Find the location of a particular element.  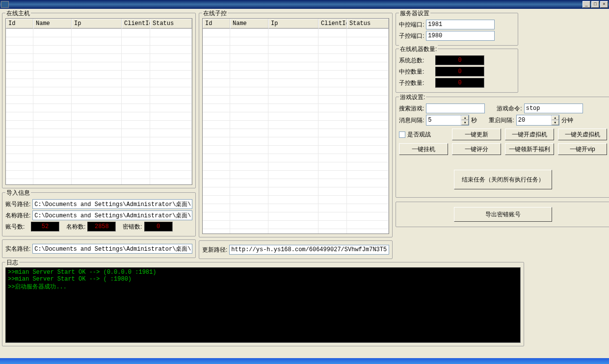

close-vm-button: 一键关虚拟机 is located at coordinates (583, 134).